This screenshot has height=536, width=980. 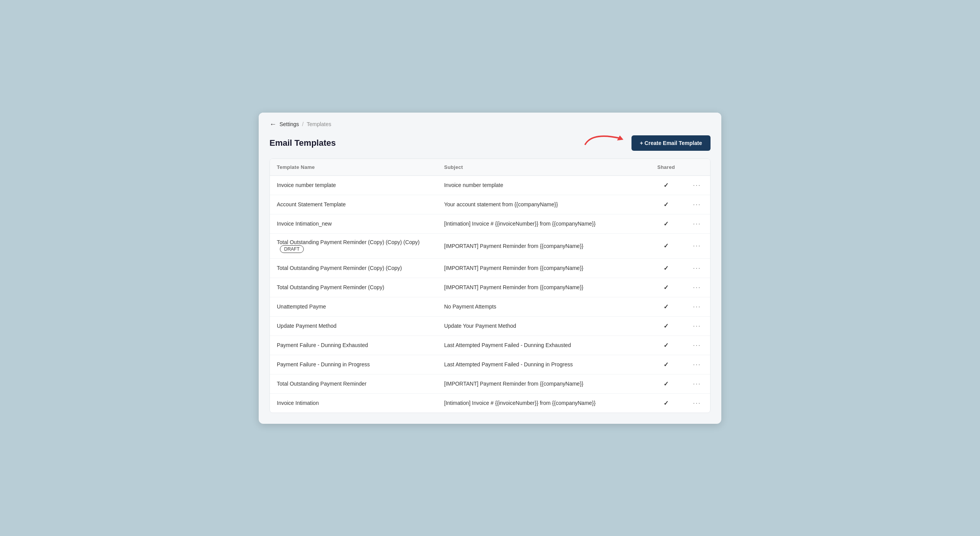 I want to click on cell-template-name: Invoice number template, so click(x=354, y=185).